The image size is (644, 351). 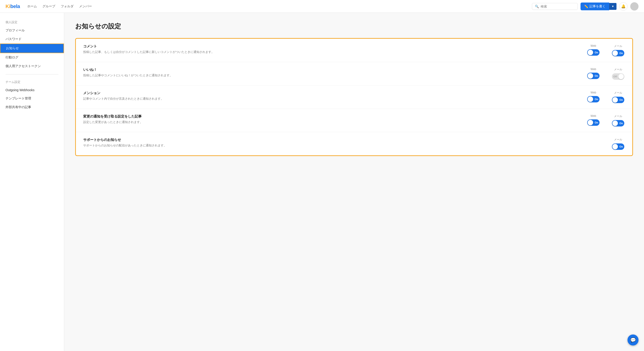 I want to click on like-toggles: Web On メール Off, so click(x=606, y=74).